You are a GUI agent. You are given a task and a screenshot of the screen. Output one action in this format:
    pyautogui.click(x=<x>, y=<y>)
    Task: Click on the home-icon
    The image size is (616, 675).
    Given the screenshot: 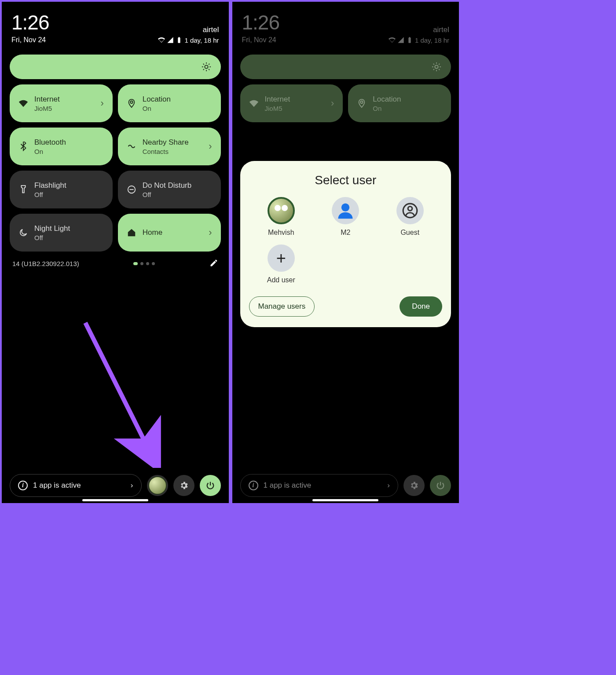 What is the action you would take?
    pyautogui.click(x=132, y=233)
    